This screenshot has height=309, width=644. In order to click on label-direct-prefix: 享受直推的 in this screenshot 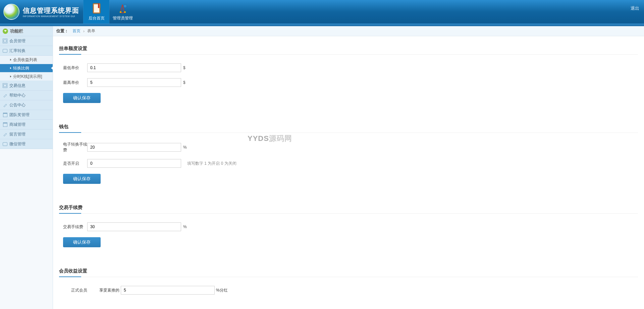, I will do `click(109, 291)`.